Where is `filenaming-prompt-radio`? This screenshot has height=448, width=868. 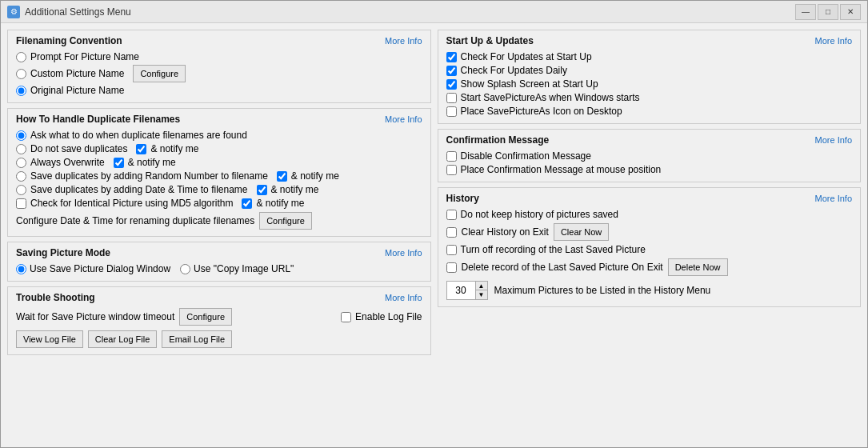
filenaming-prompt-radio is located at coordinates (21, 58).